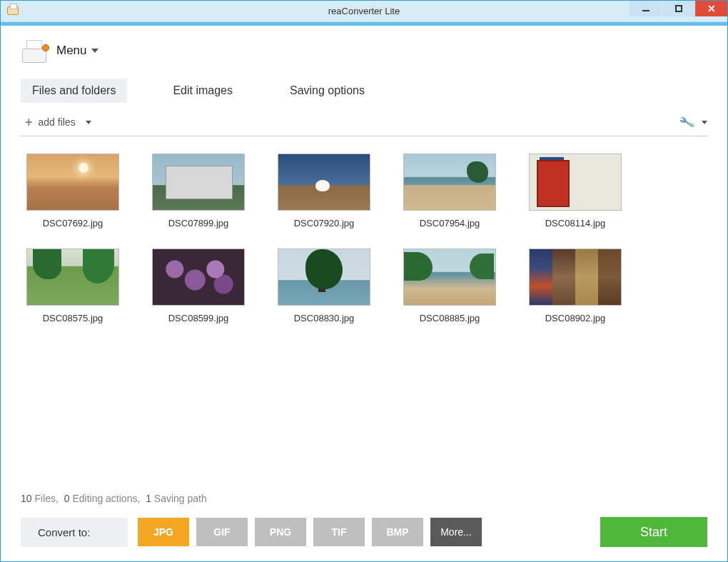 The image size is (728, 562). I want to click on status-saving-count: 1, so click(148, 498).